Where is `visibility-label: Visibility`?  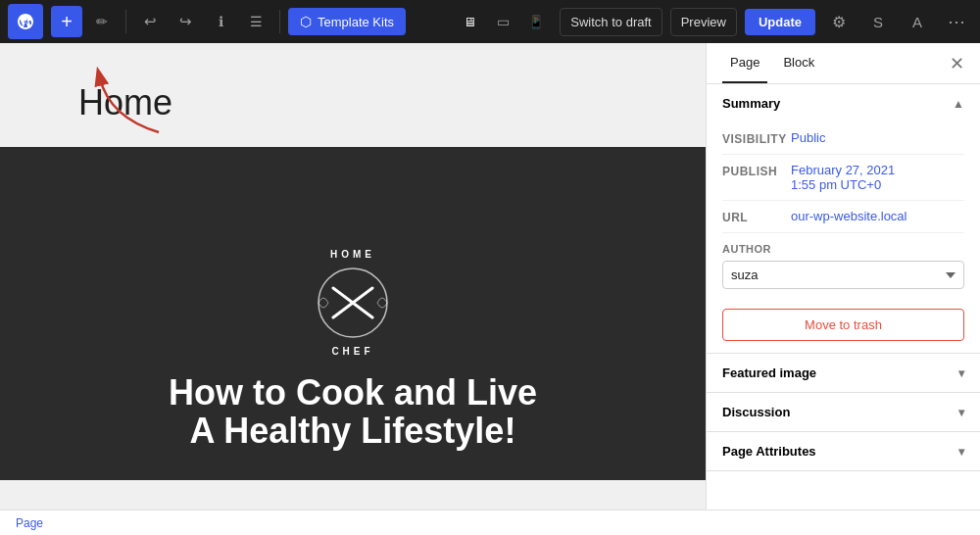
visibility-label: Visibility is located at coordinates (757, 138).